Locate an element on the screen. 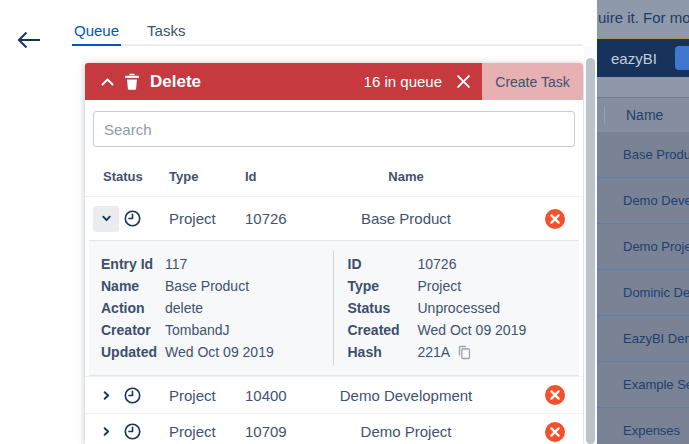 The image size is (689, 444). column-header-status: Status is located at coordinates (131, 176).